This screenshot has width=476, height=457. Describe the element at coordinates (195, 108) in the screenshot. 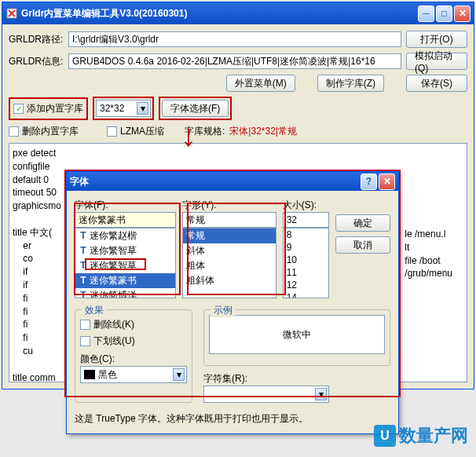

I see `font-select-wrap: 字体选择(F)` at that location.